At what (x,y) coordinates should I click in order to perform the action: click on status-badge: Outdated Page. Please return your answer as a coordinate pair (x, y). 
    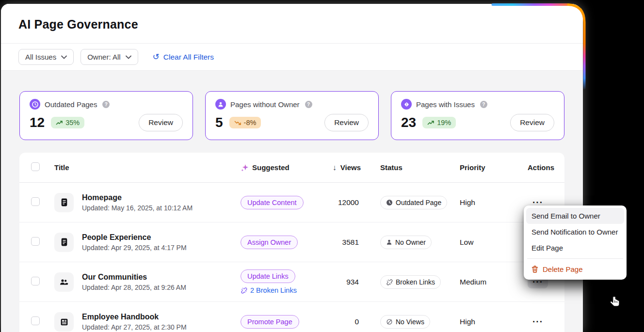
    Looking at the image, I should click on (414, 203).